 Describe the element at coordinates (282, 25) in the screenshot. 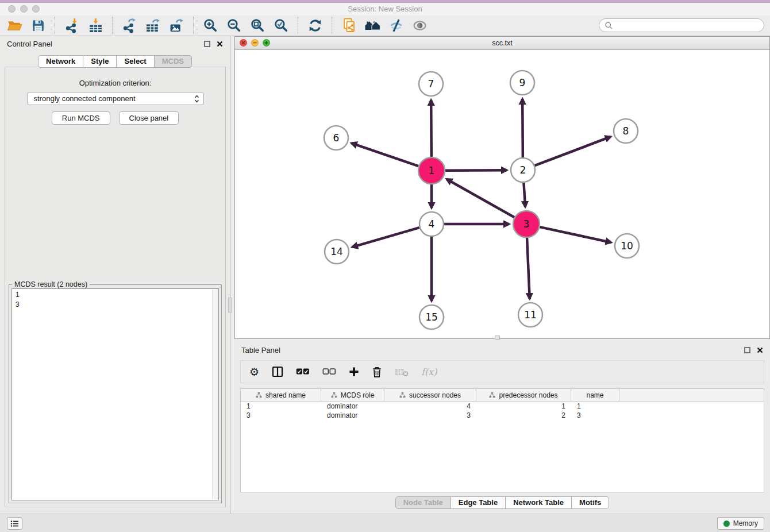

I see `zoom-selected-magnifier-icon` at that location.